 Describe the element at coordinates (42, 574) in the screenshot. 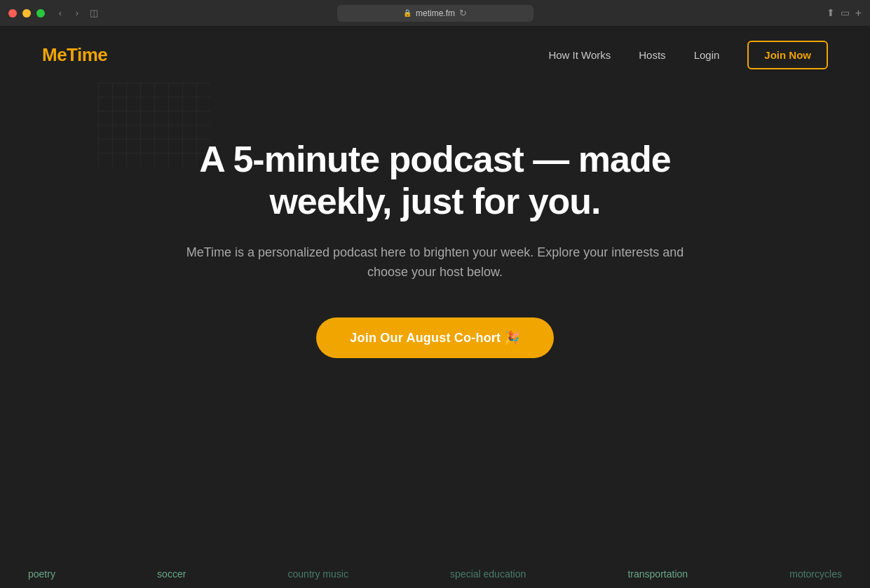

I see `tag-poetry: poetry` at that location.